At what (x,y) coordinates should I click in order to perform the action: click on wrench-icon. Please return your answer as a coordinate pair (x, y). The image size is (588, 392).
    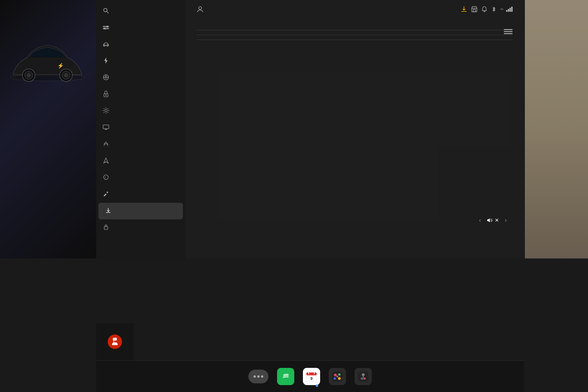
    Looking at the image, I should click on (106, 195).